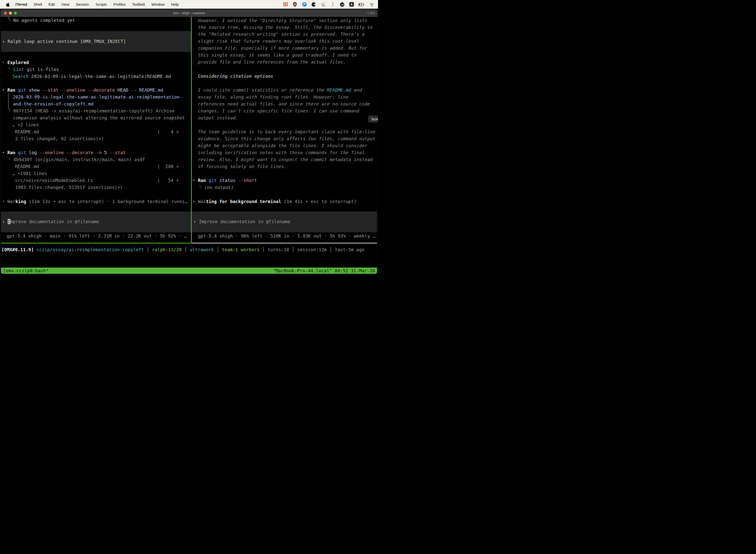 Image resolution: width=756 pixels, height=554 pixels. Describe the element at coordinates (64, 42) in the screenshot. I see `ralph-loop-line: › Ralph loop active continue [OMX_TMUX_I…` at that location.